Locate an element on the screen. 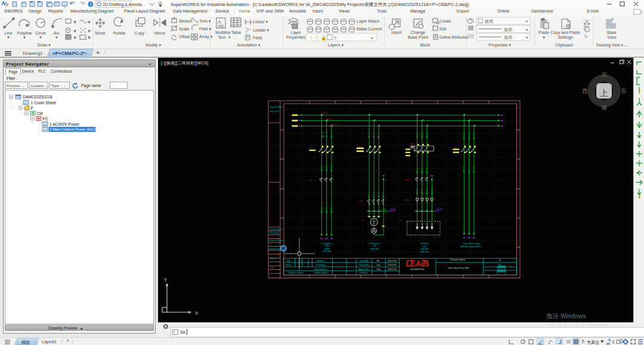 Image resolution: width=644 pixels, height=345 pixels. svg-text: Array ▾ is located at coordinates (206, 37).